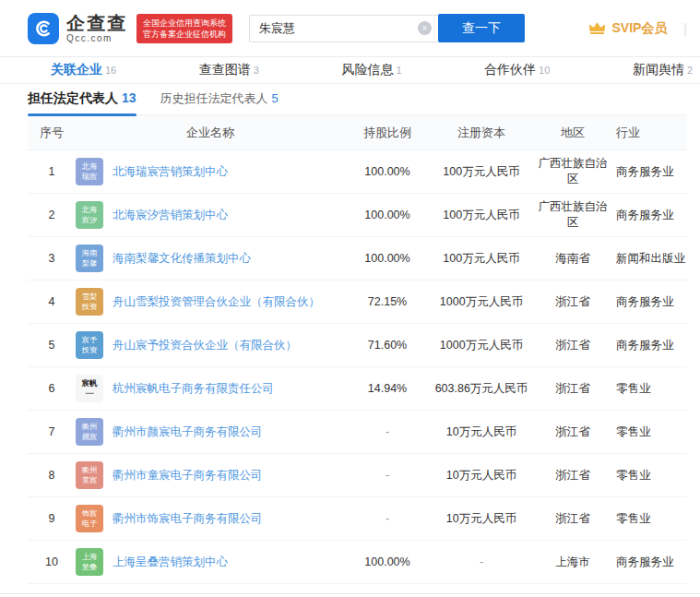  What do you see at coordinates (52, 389) in the screenshot?
I see `row-index: 6` at bounding box center [52, 389].